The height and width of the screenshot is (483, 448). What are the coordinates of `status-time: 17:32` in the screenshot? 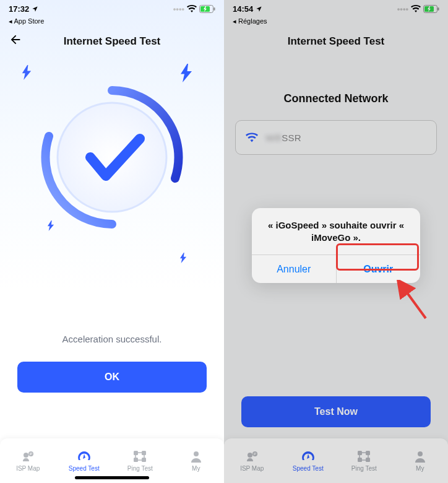 It's located at (19, 9).